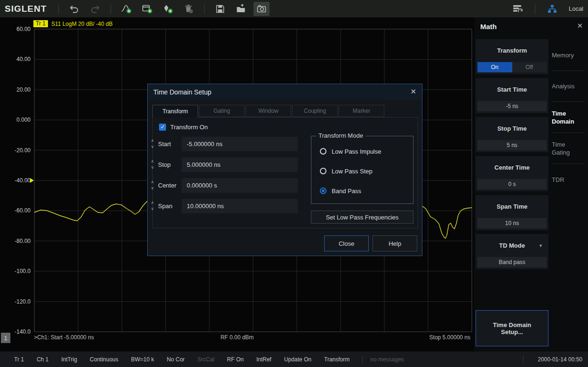 This screenshot has height=367, width=588. What do you see at coordinates (512, 56) in the screenshot?
I see `transform-control: Transform On Off` at bounding box center [512, 56].